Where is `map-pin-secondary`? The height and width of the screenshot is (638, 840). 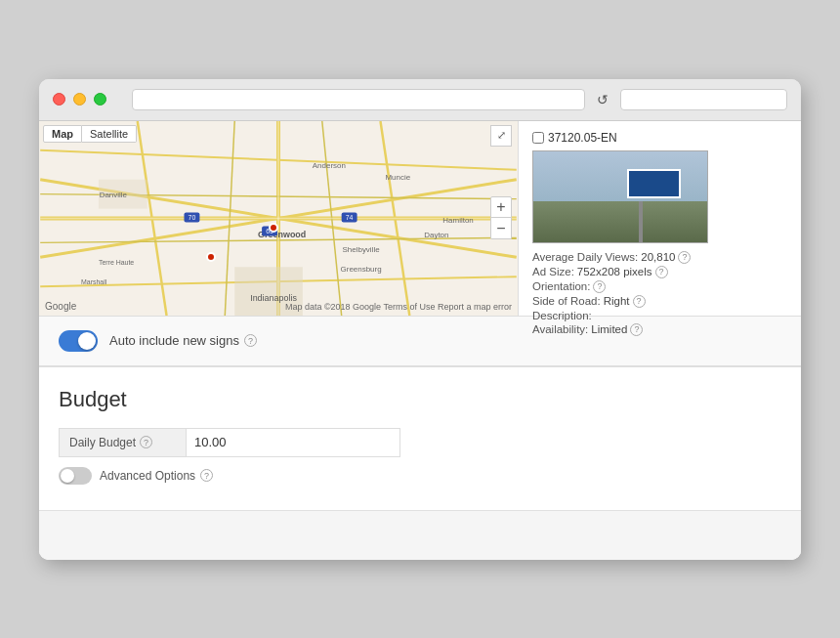 map-pin-secondary is located at coordinates (211, 257).